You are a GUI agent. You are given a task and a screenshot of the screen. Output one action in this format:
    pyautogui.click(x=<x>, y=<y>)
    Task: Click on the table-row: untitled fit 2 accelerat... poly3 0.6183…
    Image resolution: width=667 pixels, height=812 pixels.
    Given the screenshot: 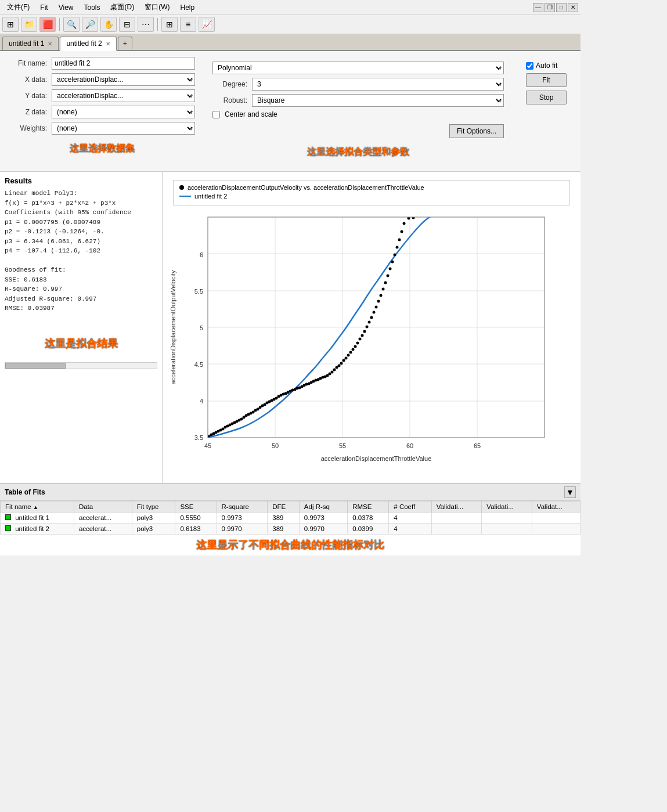 What is the action you would take?
    pyautogui.click(x=290, y=529)
    